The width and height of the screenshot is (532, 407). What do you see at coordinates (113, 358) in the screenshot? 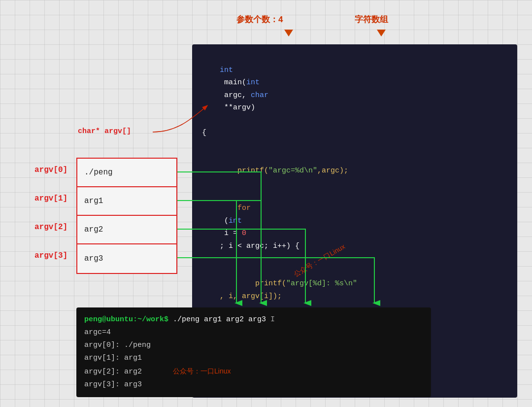
I see `terminal-output-2: argv[1]: arg1` at bounding box center [113, 358].